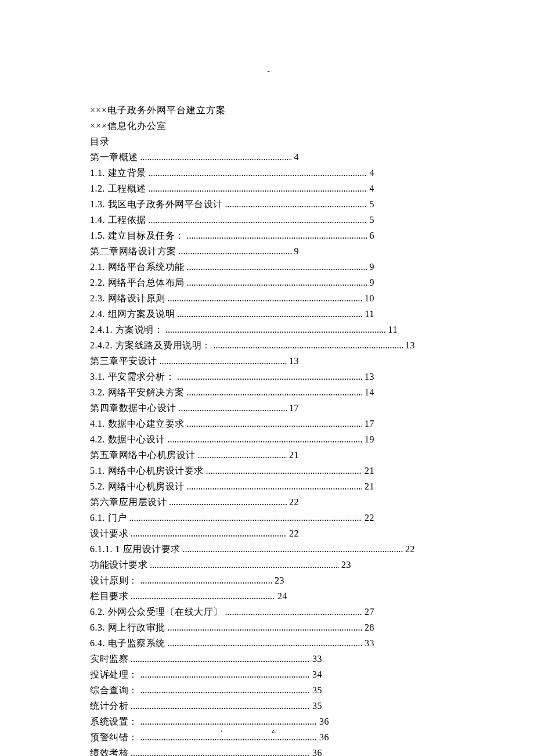 Image resolution: width=534 pixels, height=756 pixels. I want to click on toc-entry: 6.1.1. 1 应用设计要求 ........................…, so click(252, 549).